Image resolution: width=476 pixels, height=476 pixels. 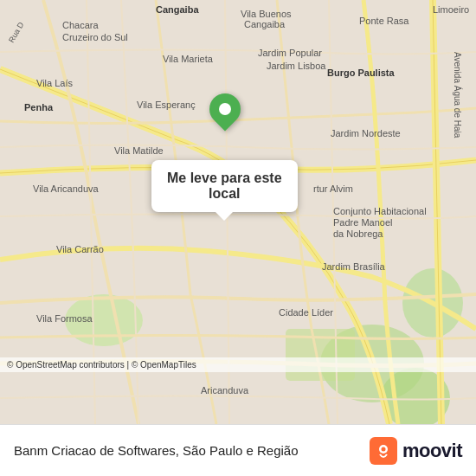 What do you see at coordinates (225, 194) in the screenshot?
I see `popup-line2: local` at bounding box center [225, 194].